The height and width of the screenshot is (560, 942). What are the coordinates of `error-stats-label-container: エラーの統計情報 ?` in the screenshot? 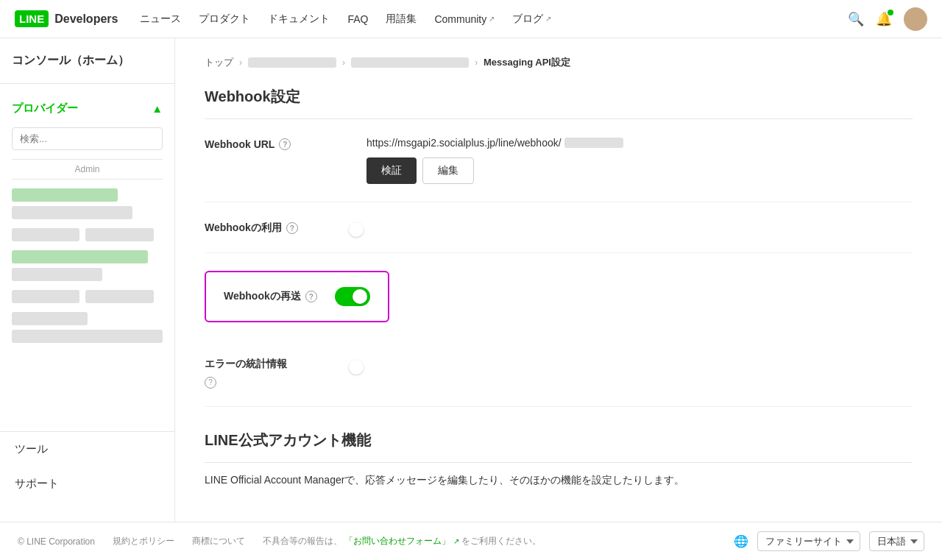 It's located at (286, 373).